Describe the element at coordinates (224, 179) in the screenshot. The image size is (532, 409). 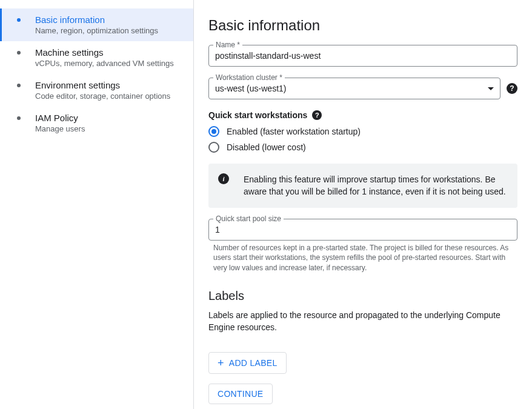
I see `info-icon: i` at that location.